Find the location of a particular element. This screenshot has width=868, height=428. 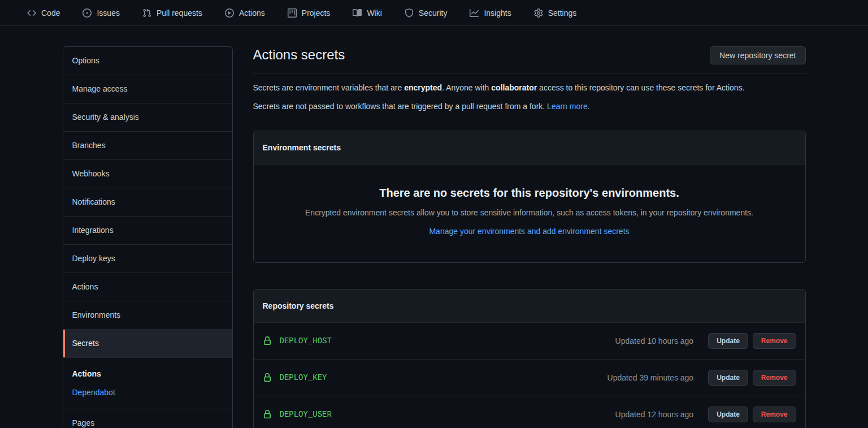

intro-text-segment: . Anyone with is located at coordinates (467, 88).